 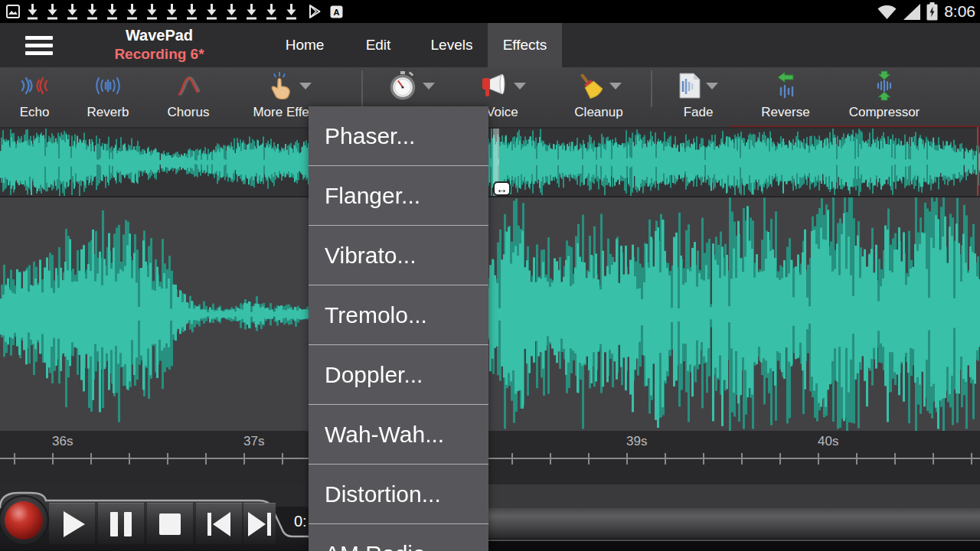 What do you see at coordinates (170, 523) in the screenshot?
I see `stop-button` at bounding box center [170, 523].